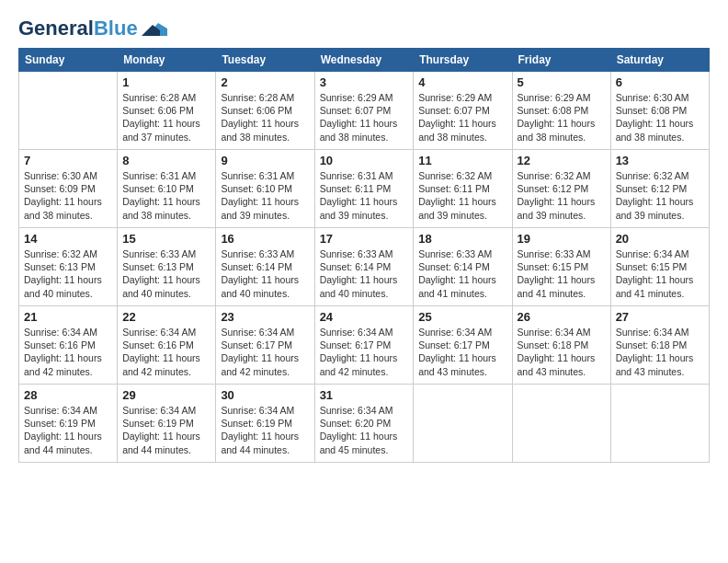  What do you see at coordinates (265, 190) in the screenshot?
I see `calendar-cell: 9Sunrise: 6:31 AM Sunset: 6:10 PM Daylig…` at bounding box center [265, 190].